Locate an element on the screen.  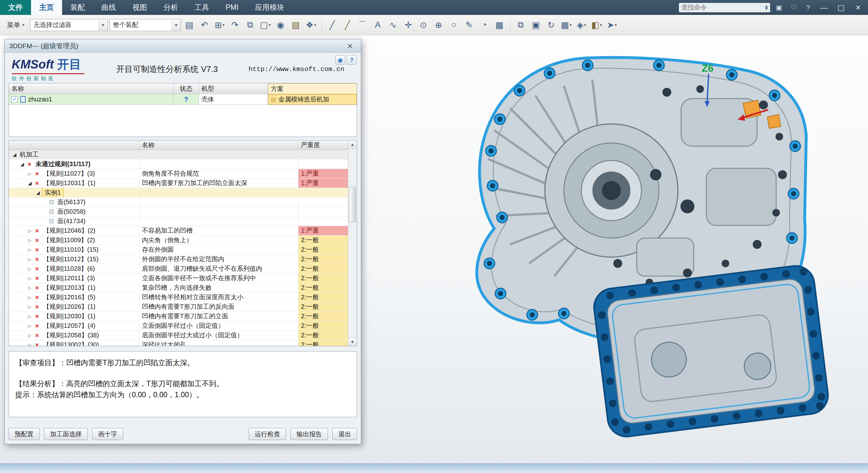
layers-icon: ◈▾ is located at coordinates (582, 25).